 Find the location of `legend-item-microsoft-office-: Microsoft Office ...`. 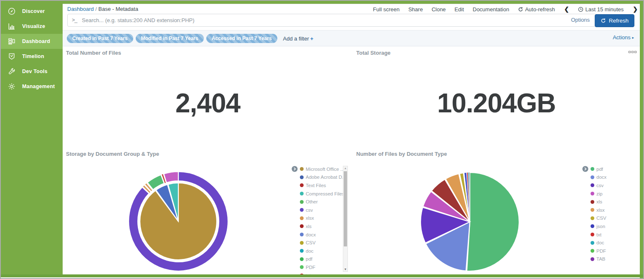

legend-item-microsoft-office-: Microsoft Office ... is located at coordinates (319, 169).